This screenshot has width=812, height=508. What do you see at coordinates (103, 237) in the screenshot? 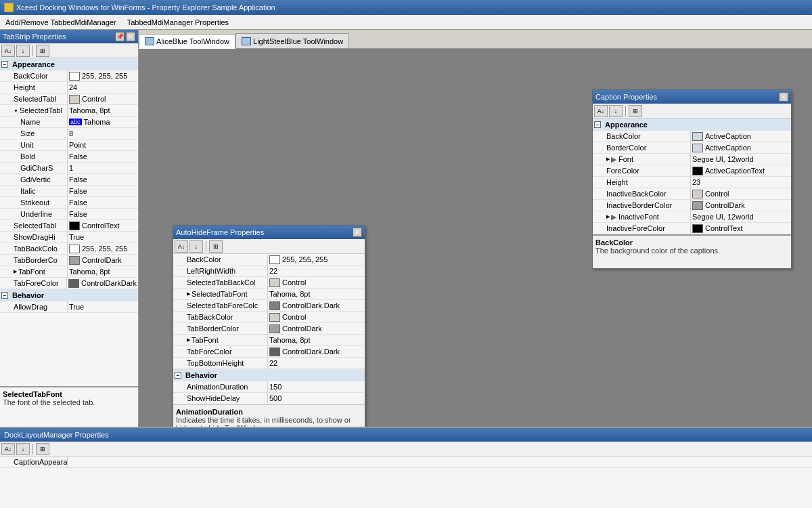
I see `prop-showdraghi-value: True` at bounding box center [103, 237].